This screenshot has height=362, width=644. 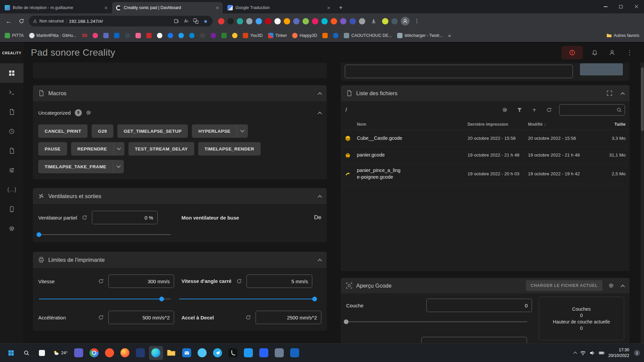 What do you see at coordinates (253, 36) in the screenshot?
I see `bookmark-you3d: You3D` at bounding box center [253, 36].